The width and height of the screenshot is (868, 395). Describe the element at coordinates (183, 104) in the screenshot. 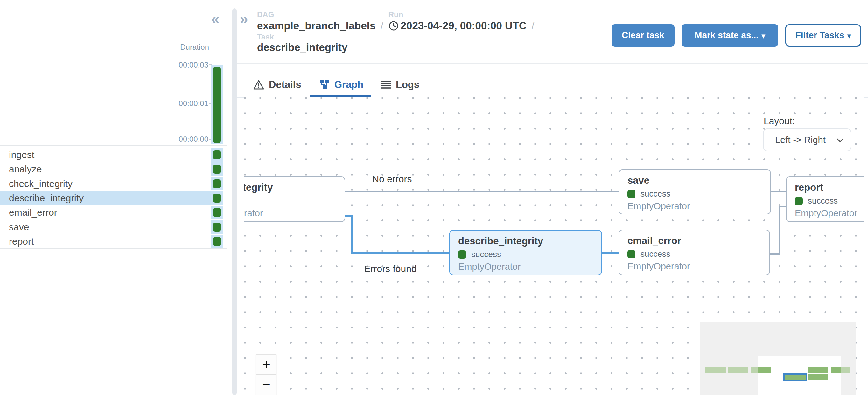

I see `duration-tick-label: 00:00:01` at that location.